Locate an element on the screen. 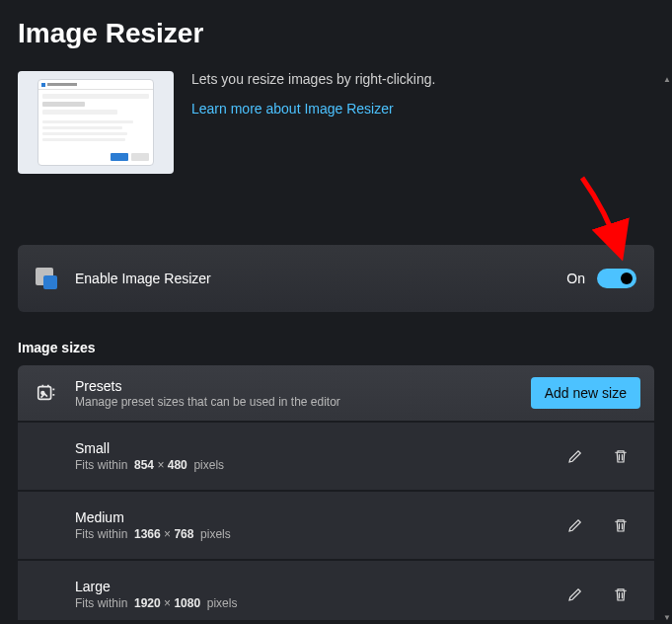 The image size is (672, 624). size-name: Medium is located at coordinates (320, 517).